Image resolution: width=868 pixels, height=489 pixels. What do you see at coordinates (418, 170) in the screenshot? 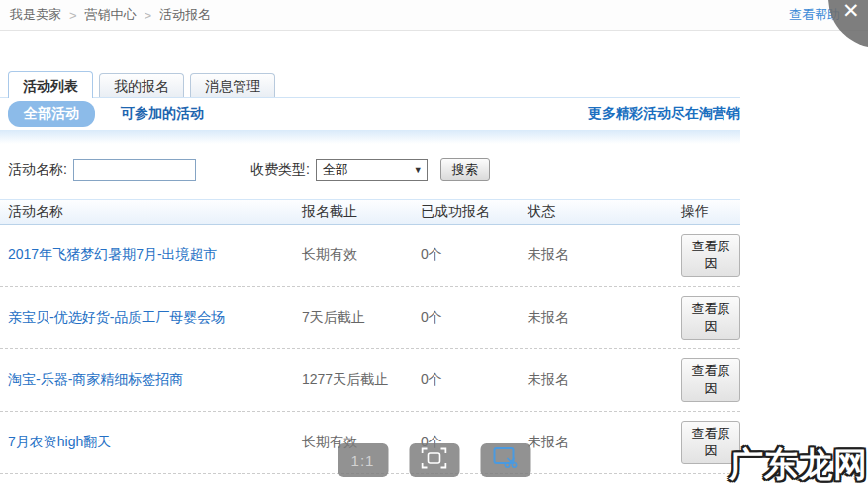
I see `chevron-down-icon: ▼` at bounding box center [418, 170].